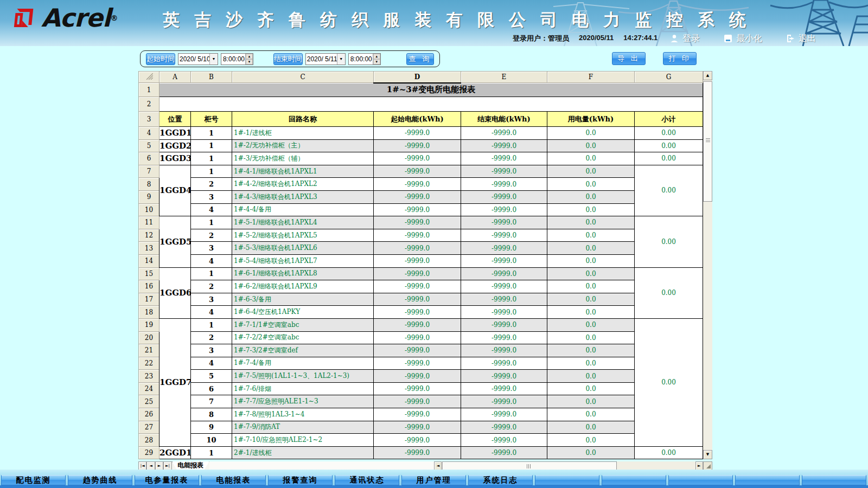 This screenshot has width=868, height=488. I want to click on circuit-name-cell: 1#-7-8/照明1AL3-1~4, so click(303, 415).